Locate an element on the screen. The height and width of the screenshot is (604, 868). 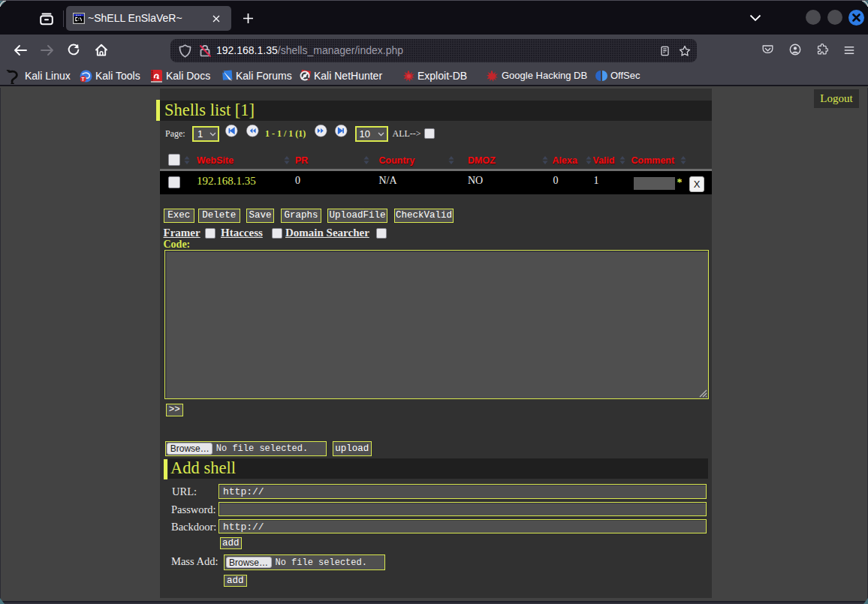
svg-text: T is located at coordinates (83, 80).